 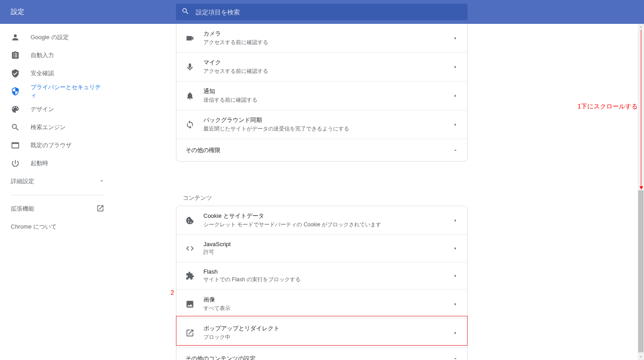 What do you see at coordinates (322, 124) in the screenshot?
I see `row-background-sync: バックグラウンド同期 最近閉じたサイトがデータの送受信を完了できるようにする` at bounding box center [322, 124].